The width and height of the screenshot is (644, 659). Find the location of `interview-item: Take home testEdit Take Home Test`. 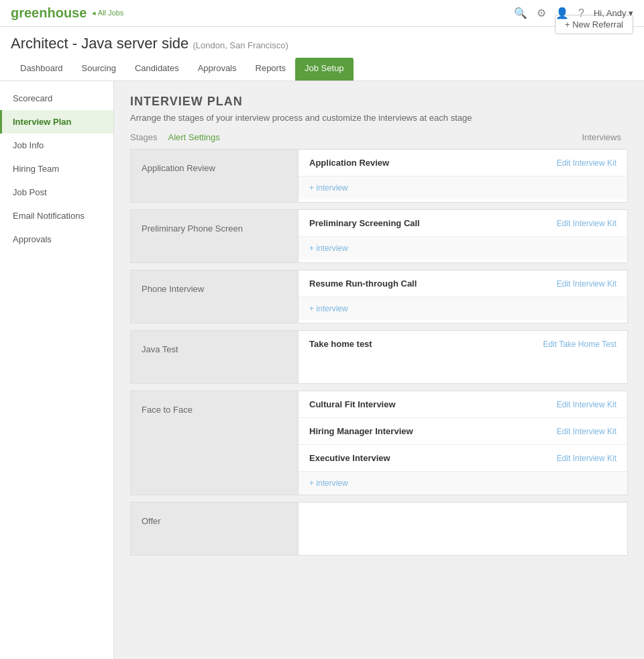

interview-item: Take home testEdit Take Home Test is located at coordinates (463, 344).